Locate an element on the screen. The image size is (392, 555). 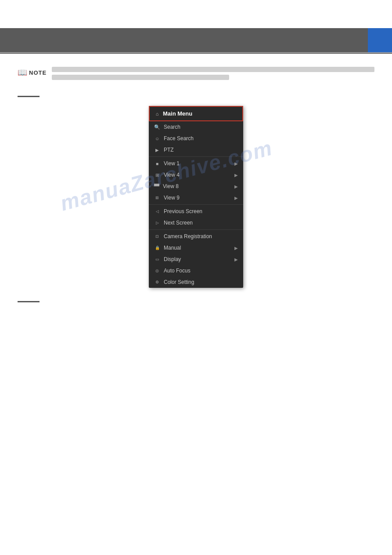
next-screen-icon: ▷ is located at coordinates (157, 223).